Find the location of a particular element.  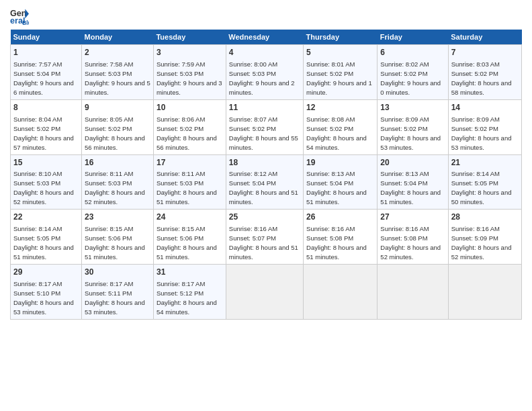

calendar-day-cell: 2Sunrise: 7:58 AMSunset: 5:03 PMDaylight… is located at coordinates (118, 73).